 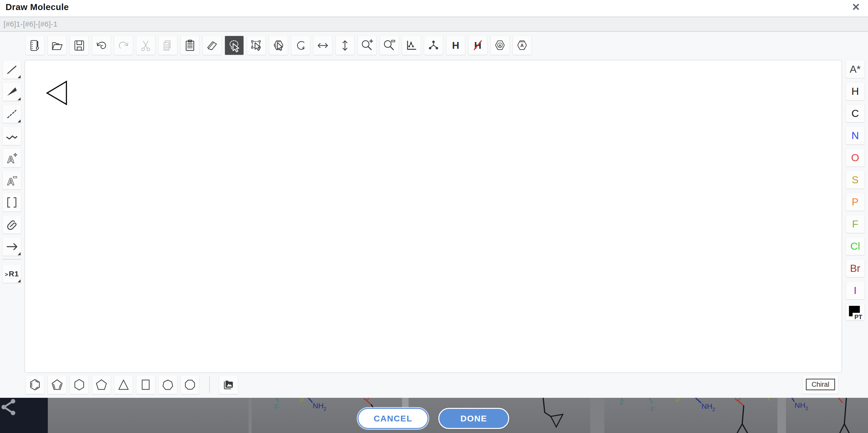 What do you see at coordinates (12, 202) in the screenshot?
I see `square-brackets-icon` at bounding box center [12, 202].